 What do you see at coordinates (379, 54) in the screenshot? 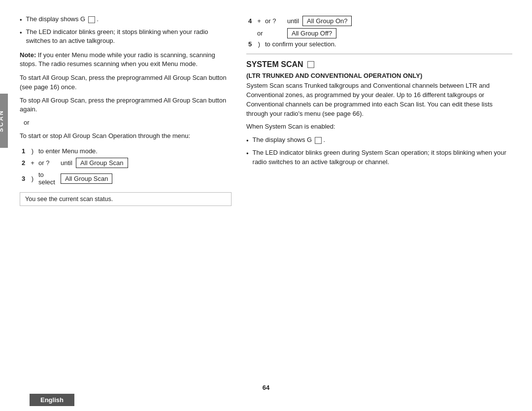
I see `divider-line` at bounding box center [379, 54].